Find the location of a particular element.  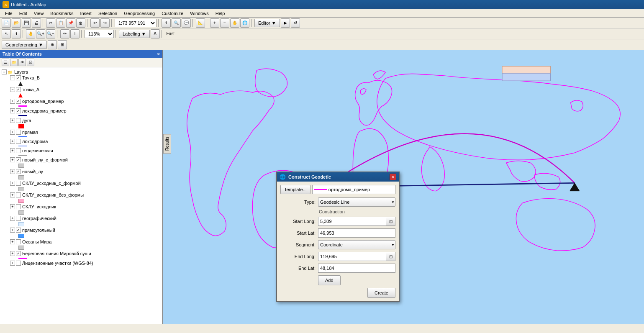

labeling-dropdown: Labeling ▼ is located at coordinates (134, 34).